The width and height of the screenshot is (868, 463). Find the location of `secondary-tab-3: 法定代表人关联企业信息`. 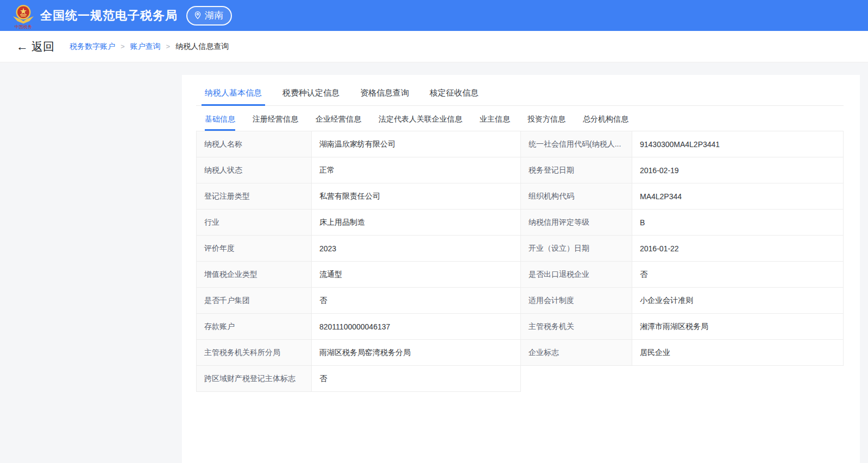

secondary-tab-3: 法定代表人关联企业信息 is located at coordinates (420, 123).